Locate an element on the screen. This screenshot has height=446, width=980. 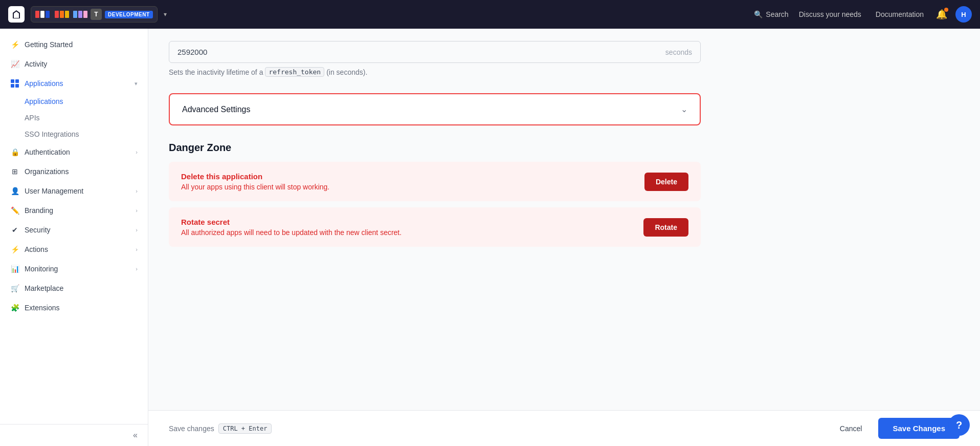
applications-chevron-icon: ▾ is located at coordinates (136, 84).